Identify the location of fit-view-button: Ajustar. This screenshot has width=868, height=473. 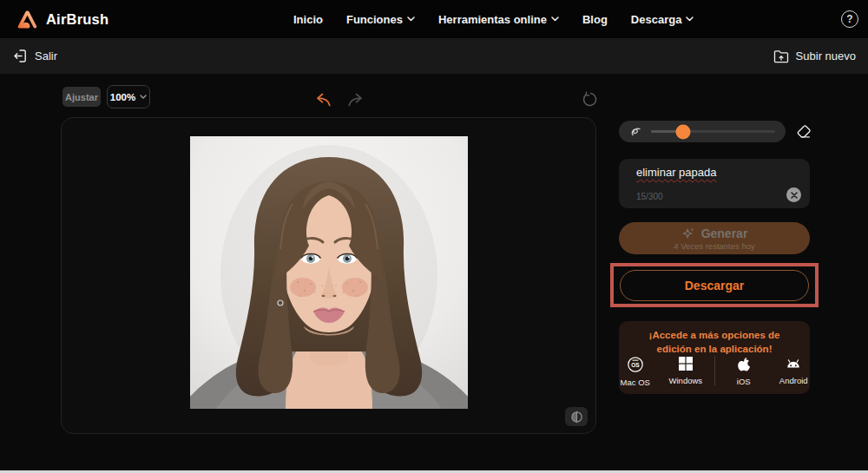
(82, 97).